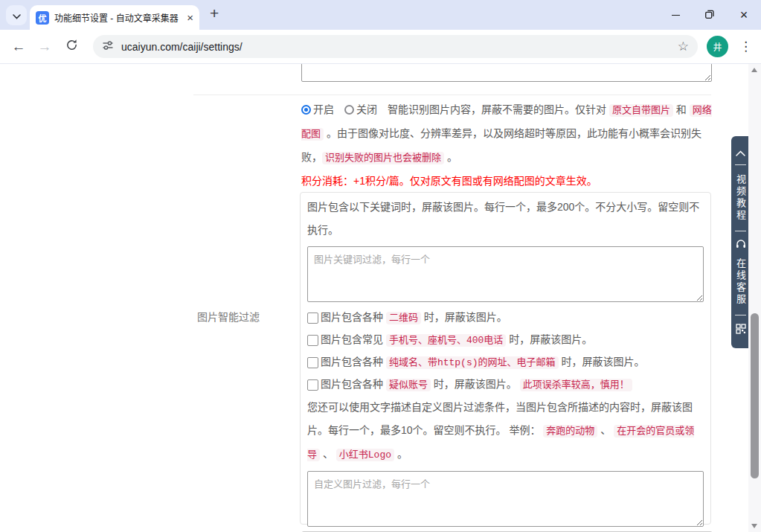  I want to click on close-button: ×, so click(744, 15).